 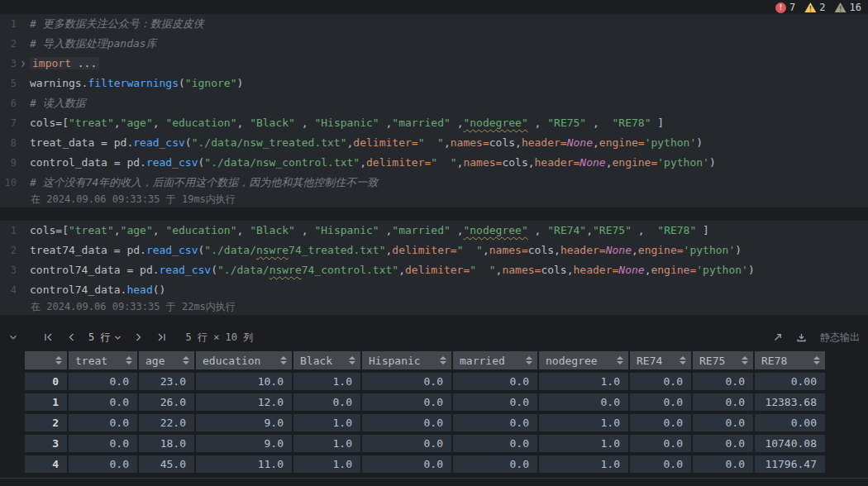 I want to click on inspection-widget: ! 7 ! 2 ! 16, so click(x=818, y=7).